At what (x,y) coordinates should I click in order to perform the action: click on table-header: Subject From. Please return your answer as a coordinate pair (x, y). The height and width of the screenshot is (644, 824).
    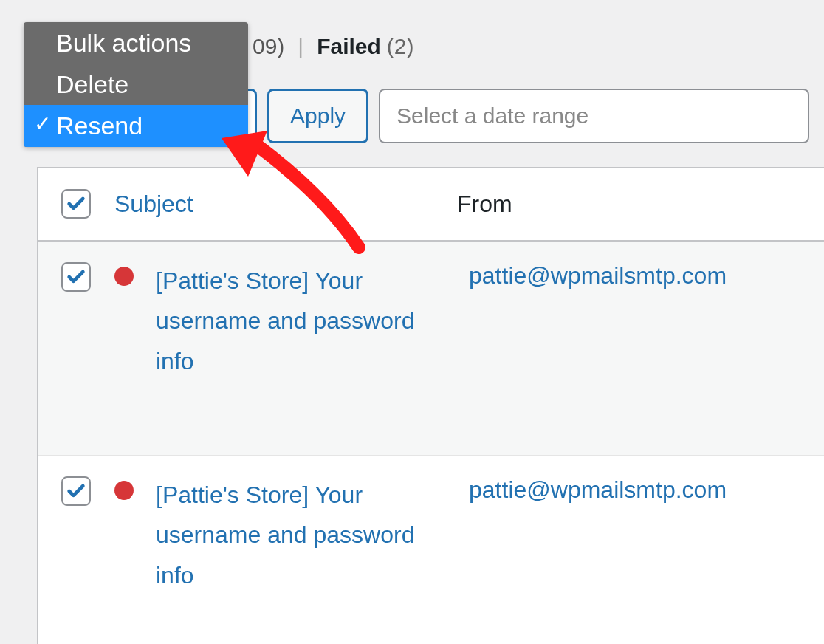
    Looking at the image, I should click on (431, 205).